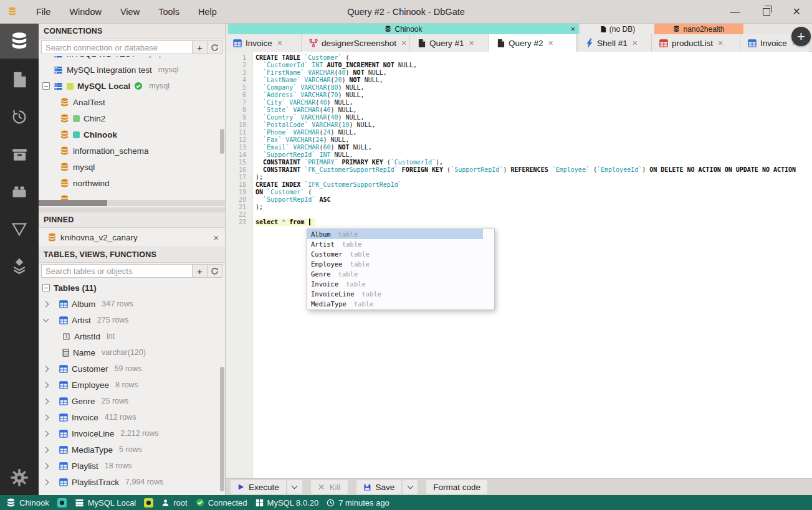  What do you see at coordinates (132, 336) in the screenshot?
I see `column-item: 1ArtistIdint` at bounding box center [132, 336].